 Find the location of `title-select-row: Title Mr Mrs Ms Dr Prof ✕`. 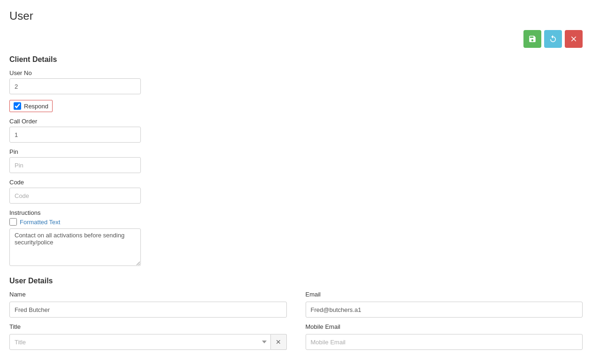

title-select-row: Title Mr Mrs Ms Dr Prof ✕ is located at coordinates (148, 342).